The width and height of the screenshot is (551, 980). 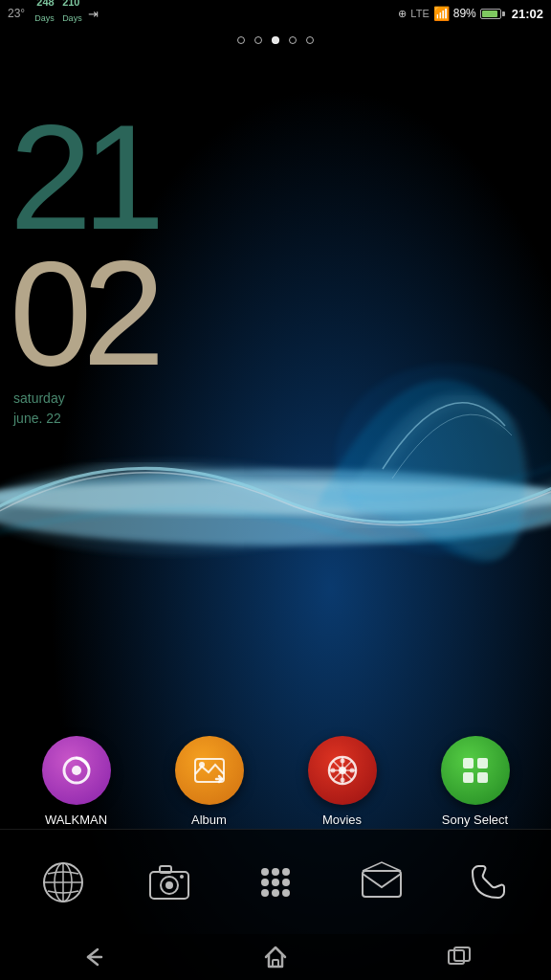 What do you see at coordinates (82, 314) in the screenshot?
I see `clock-minute: 02` at bounding box center [82, 314].